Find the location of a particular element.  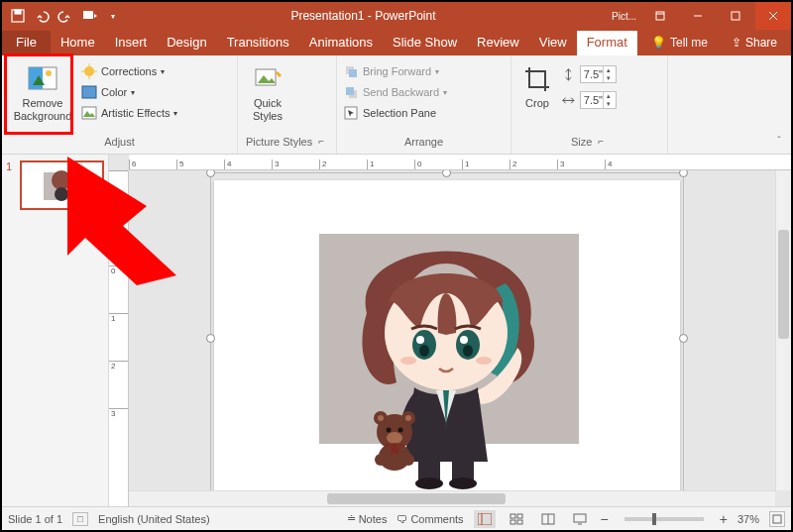

close-button is located at coordinates (773, 16).